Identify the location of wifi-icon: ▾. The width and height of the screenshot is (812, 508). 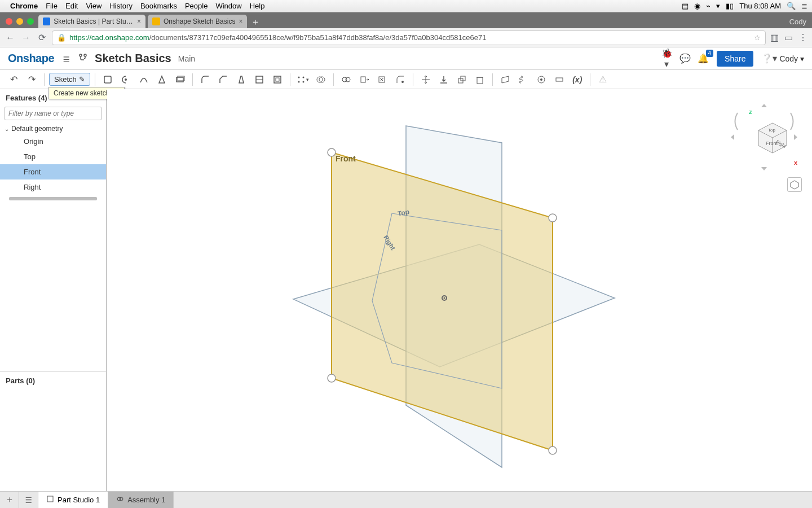
(718, 6).